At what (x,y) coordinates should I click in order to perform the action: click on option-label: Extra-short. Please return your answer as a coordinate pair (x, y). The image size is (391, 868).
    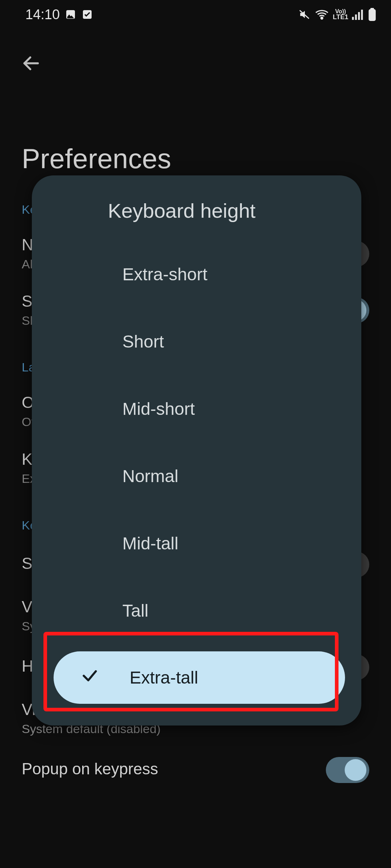
    Looking at the image, I should click on (165, 274).